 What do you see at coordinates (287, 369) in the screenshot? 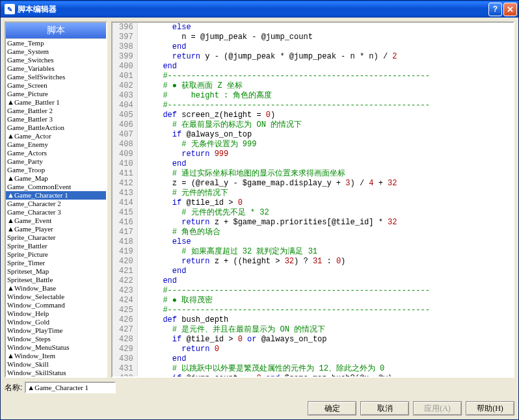
I see `code-line: # 以跳跃中以外要是繁茂处属性的元件为 12、除此之外为 0` at bounding box center [287, 369].